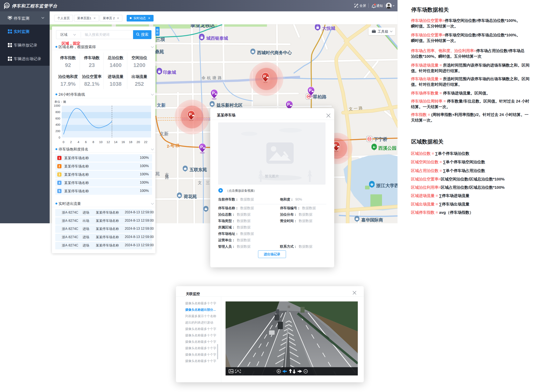 This screenshot has height=392, width=537. Describe the element at coordinates (116, 142) in the screenshot. I see `svg-text: 14` at that location.